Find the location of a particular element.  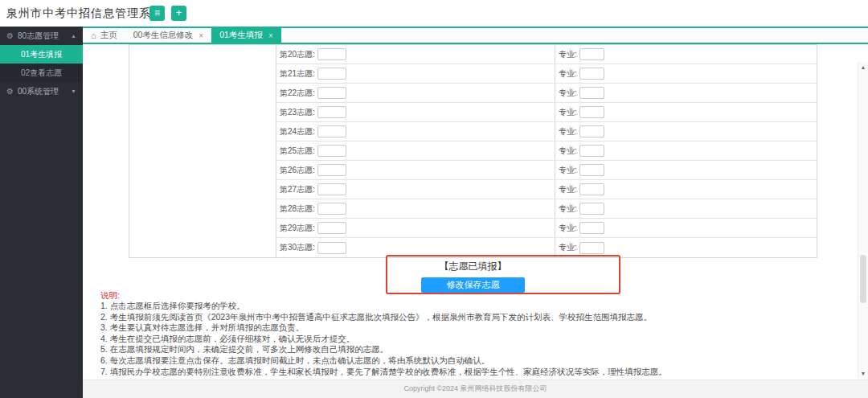

caret-up-icon: ▲ is located at coordinates (74, 35).